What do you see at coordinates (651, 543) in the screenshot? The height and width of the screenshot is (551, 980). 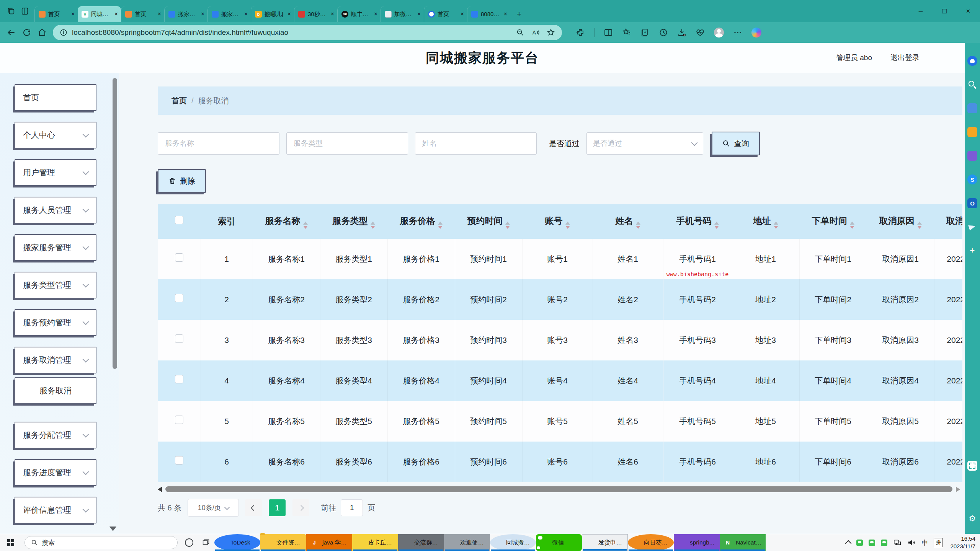 I see `taskbar-app-sunflower: 向日葵远...` at bounding box center [651, 543].